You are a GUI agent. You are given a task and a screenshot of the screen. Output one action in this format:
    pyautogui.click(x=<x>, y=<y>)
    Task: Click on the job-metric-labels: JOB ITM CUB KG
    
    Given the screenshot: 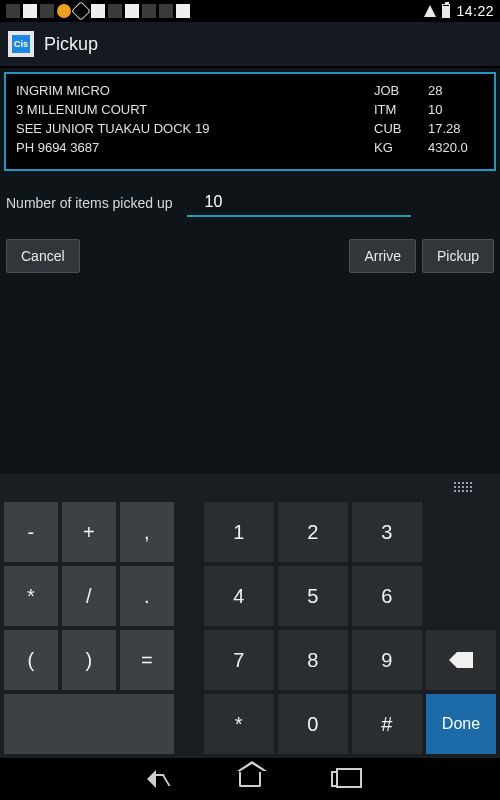 What is the action you would take?
    pyautogui.click(x=401, y=120)
    